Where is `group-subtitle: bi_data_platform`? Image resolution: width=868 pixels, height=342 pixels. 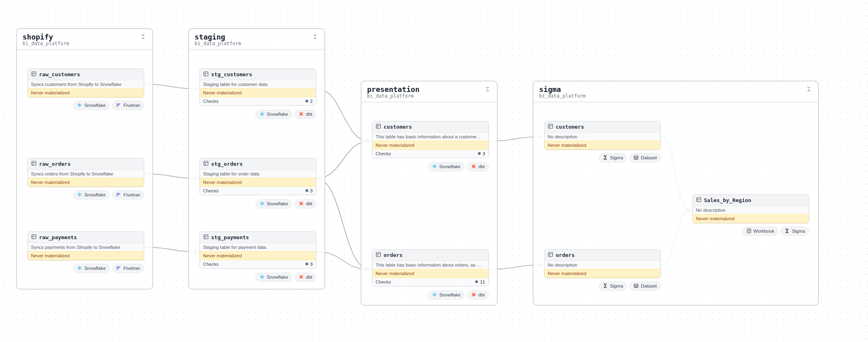
group-subtitle: bi_data_platform is located at coordinates (563, 96).